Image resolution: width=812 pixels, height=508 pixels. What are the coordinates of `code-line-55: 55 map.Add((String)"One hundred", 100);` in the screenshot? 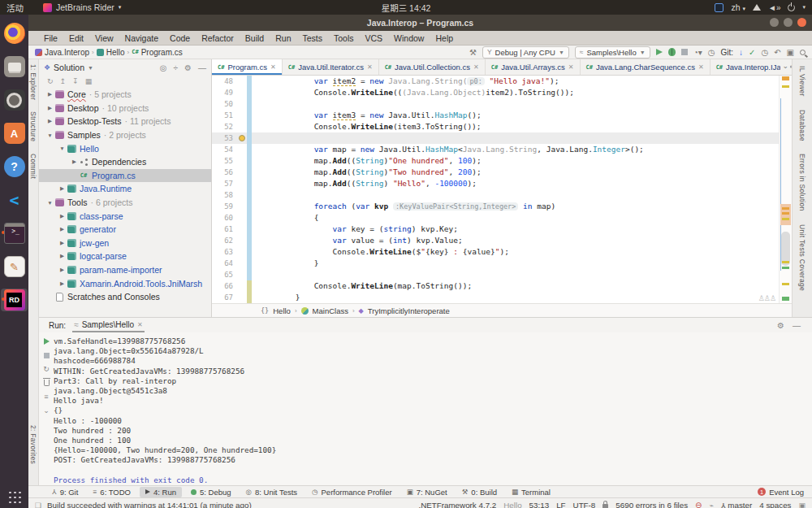 It's located at (495, 161).